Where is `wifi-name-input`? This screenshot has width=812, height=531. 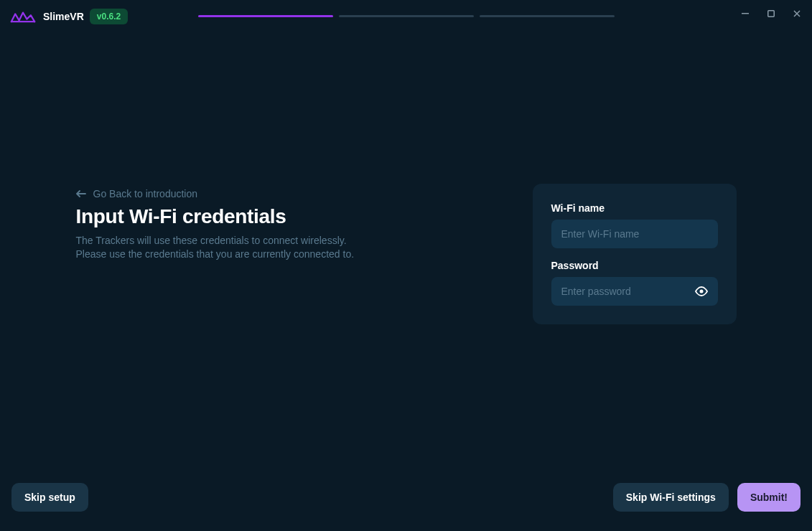
wifi-name-input is located at coordinates (635, 234).